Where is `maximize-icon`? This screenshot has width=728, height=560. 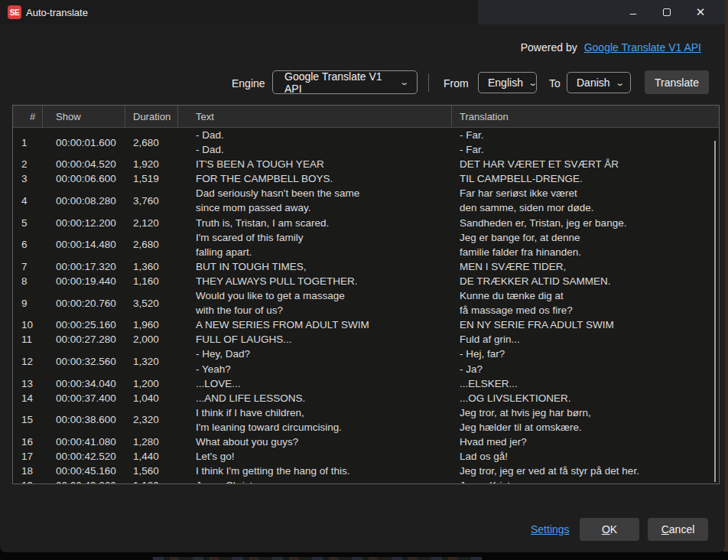 maximize-icon is located at coordinates (667, 12).